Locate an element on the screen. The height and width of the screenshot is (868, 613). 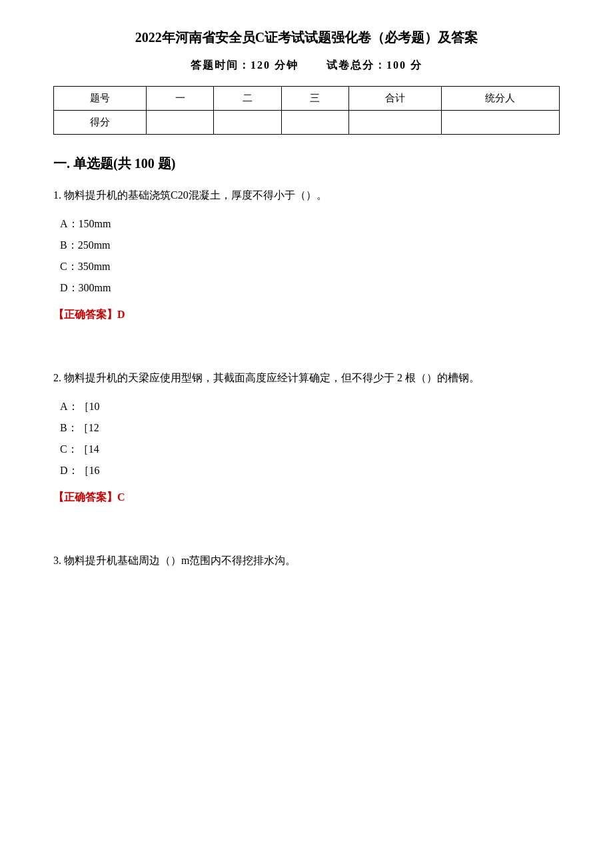
table-header-2: 二 is located at coordinates (248, 99).